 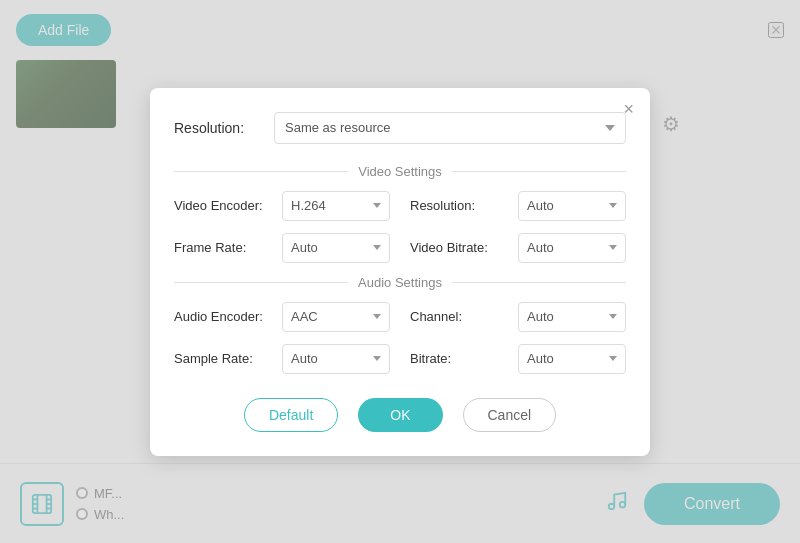 What do you see at coordinates (282, 359) in the screenshot?
I see `sample-rate-row: Sample Rate: Auto` at bounding box center [282, 359].